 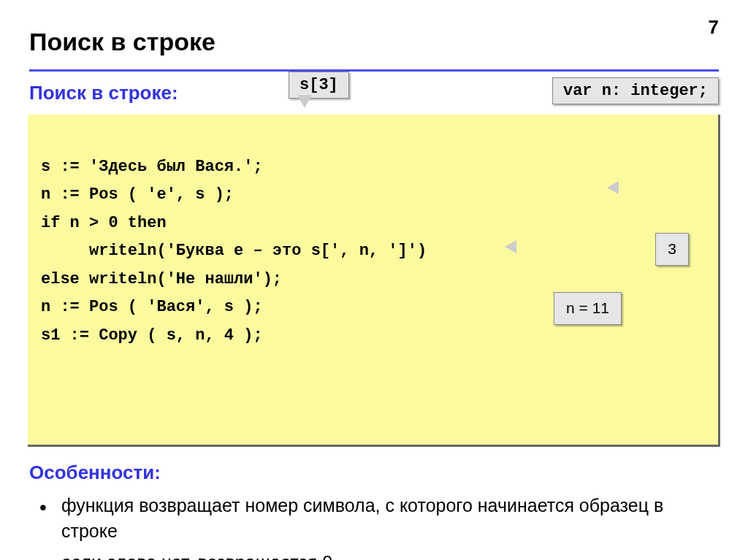 I want to click on code-line: n := Pos ( 'е', s );, so click(x=373, y=196).